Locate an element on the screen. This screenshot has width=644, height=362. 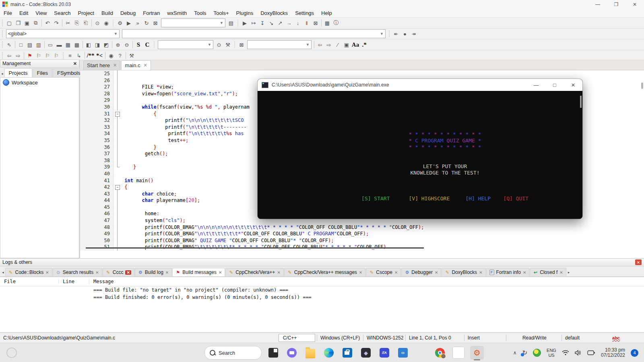
editor-tab-main.c: main.c✕ is located at coordinates (136, 65).